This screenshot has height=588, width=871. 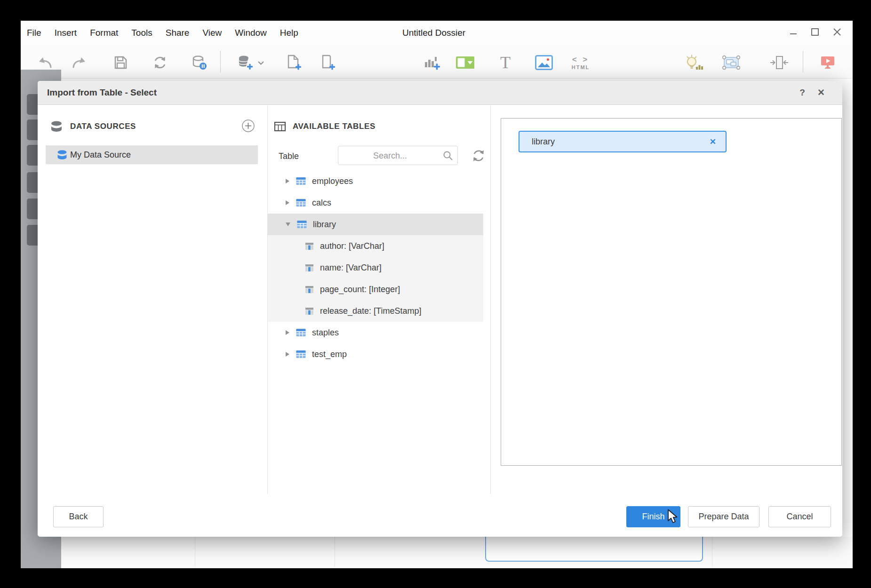 What do you see at coordinates (104, 33) in the screenshot?
I see `menu-format: Format` at bounding box center [104, 33].